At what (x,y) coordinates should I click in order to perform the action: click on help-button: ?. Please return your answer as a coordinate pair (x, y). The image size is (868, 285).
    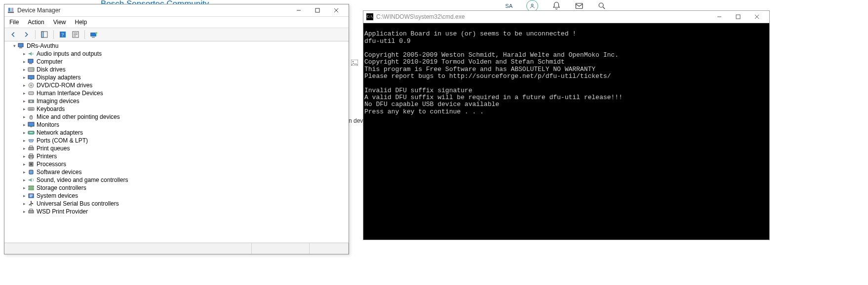
    Looking at the image, I should click on (63, 35).